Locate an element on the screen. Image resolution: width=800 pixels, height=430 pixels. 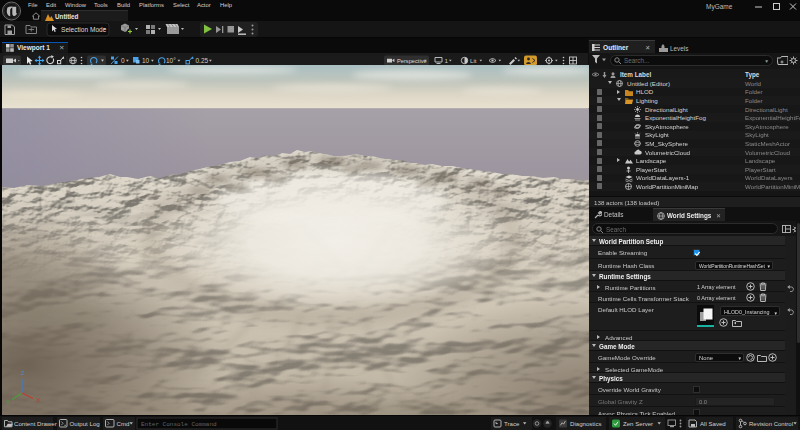
svg-text: Zen Server is located at coordinates (638, 424).